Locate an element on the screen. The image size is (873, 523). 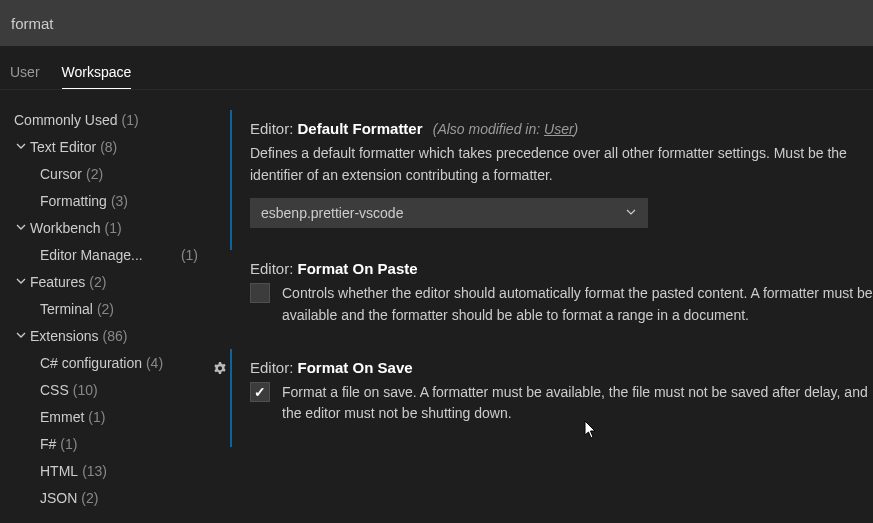
also-prefix: (Also modified in: is located at coordinates (488, 129).